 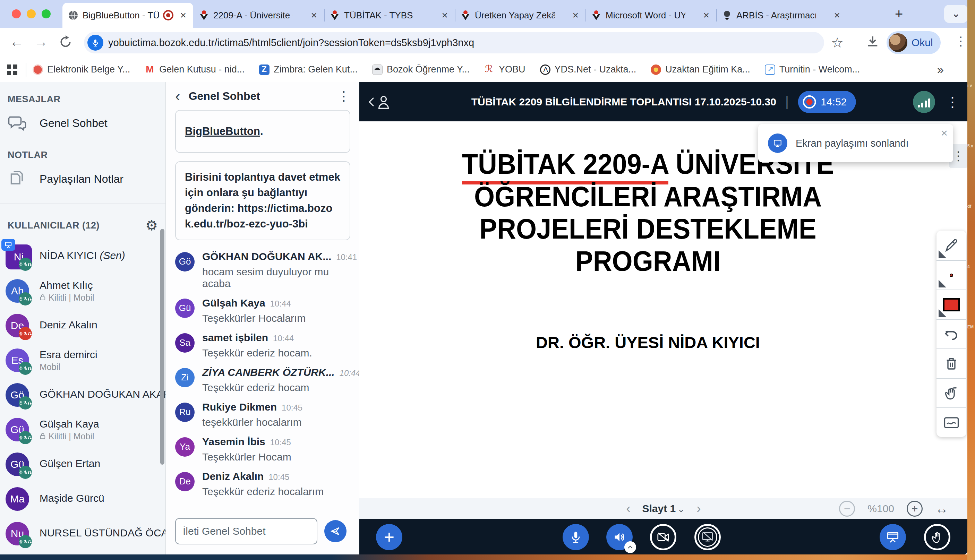 What do you see at coordinates (505, 70) in the screenshot?
I see `bookmark-item: YOBU` at bounding box center [505, 70].